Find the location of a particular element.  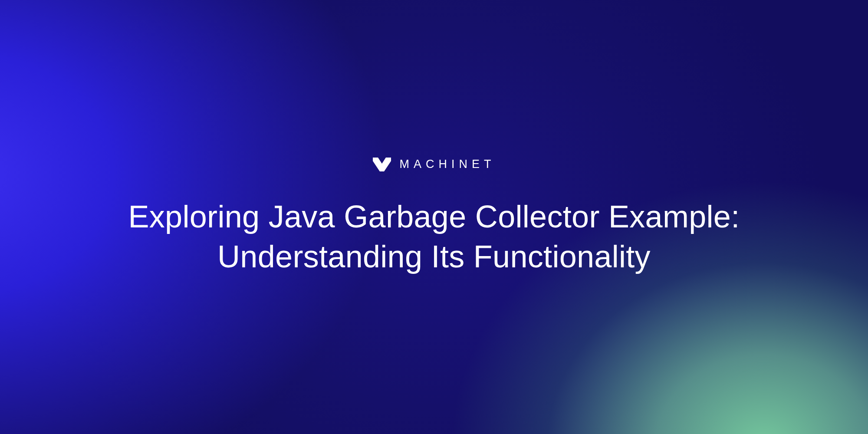

machinet-logo-icon is located at coordinates (382, 164).